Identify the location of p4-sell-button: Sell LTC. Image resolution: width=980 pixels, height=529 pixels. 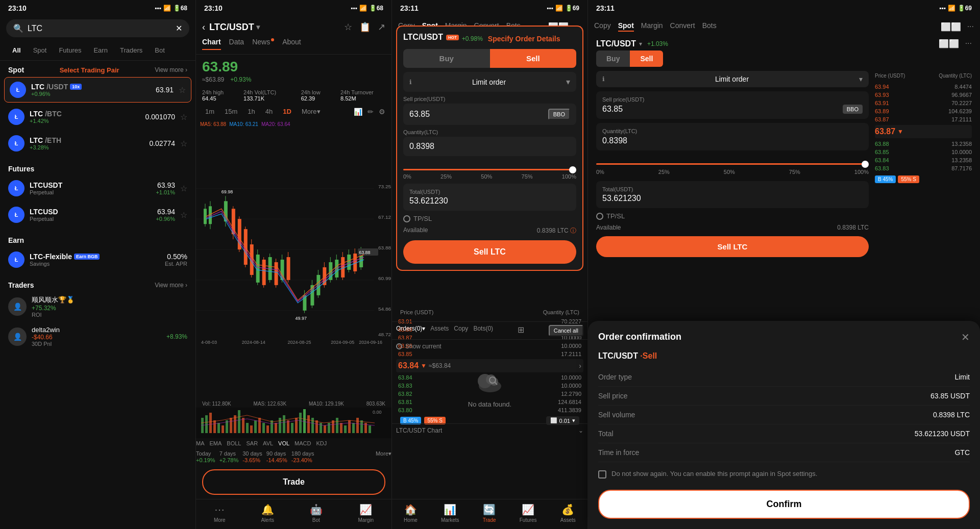
(732, 247).